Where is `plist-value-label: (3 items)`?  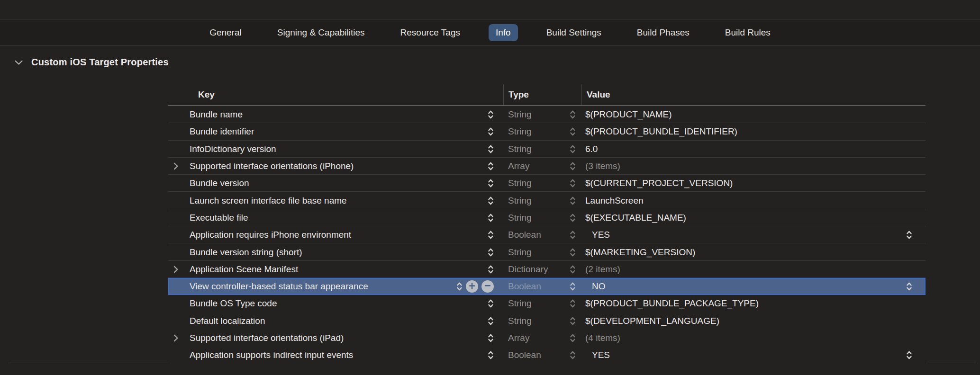
plist-value-label: (3 items) is located at coordinates (603, 166).